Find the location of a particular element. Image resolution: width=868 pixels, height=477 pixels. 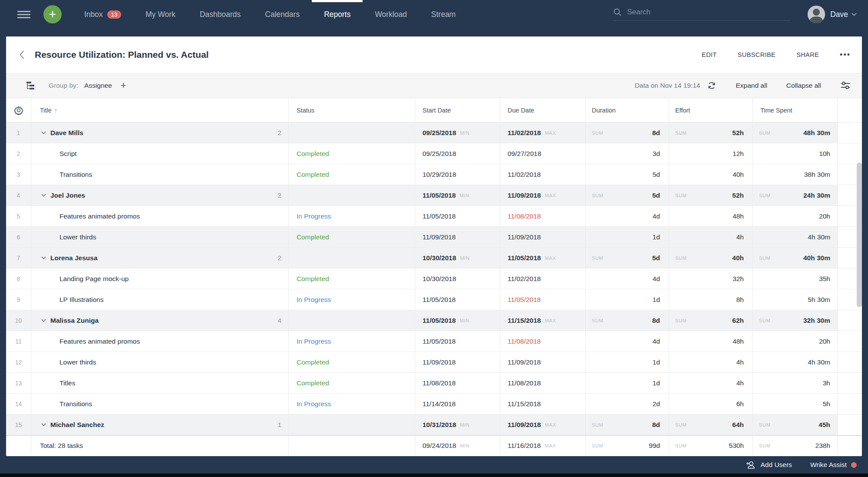

row-number: 6 is located at coordinates (19, 237).